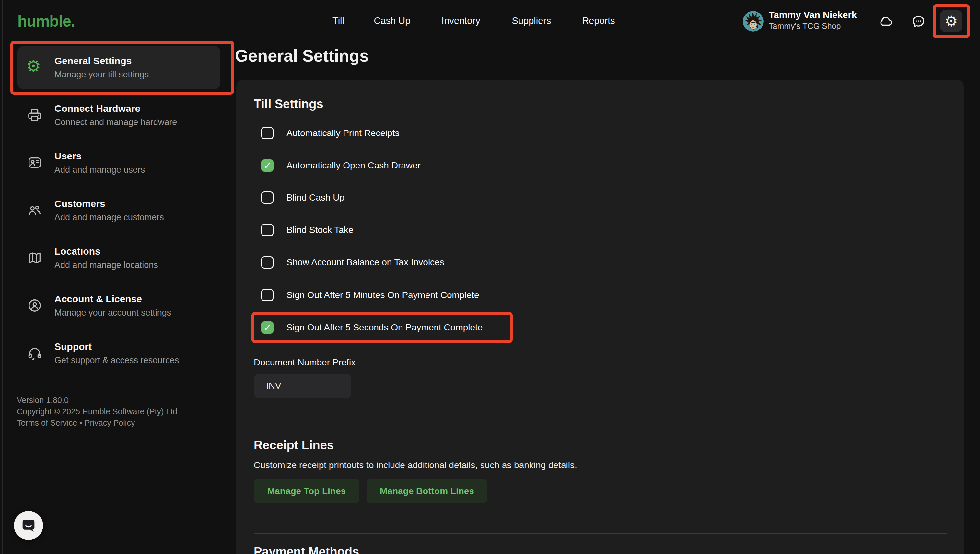  What do you see at coordinates (267, 133) in the screenshot?
I see `checkbox-automatically-print-receipts` at bounding box center [267, 133].